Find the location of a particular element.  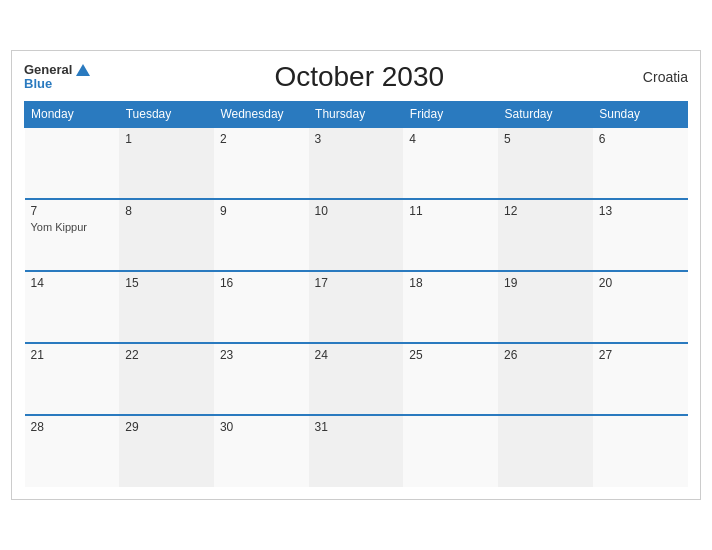

day-number: 31 is located at coordinates (356, 427).